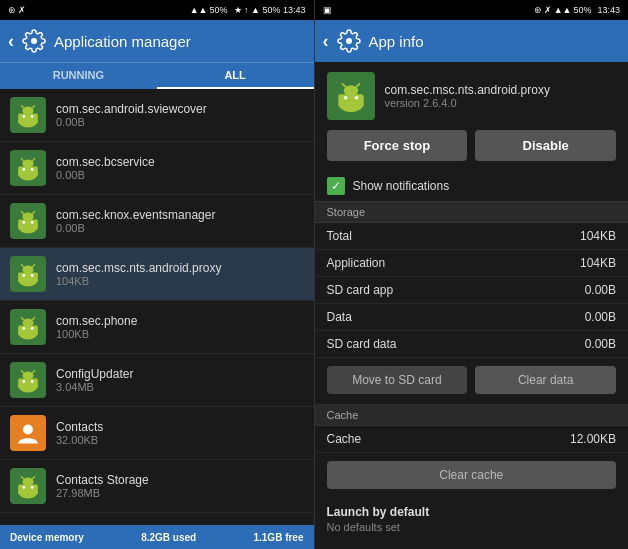 The width and height of the screenshot is (628, 549). What do you see at coordinates (582, 10) in the screenshot?
I see `battery-icon-right: 50%` at bounding box center [582, 10].